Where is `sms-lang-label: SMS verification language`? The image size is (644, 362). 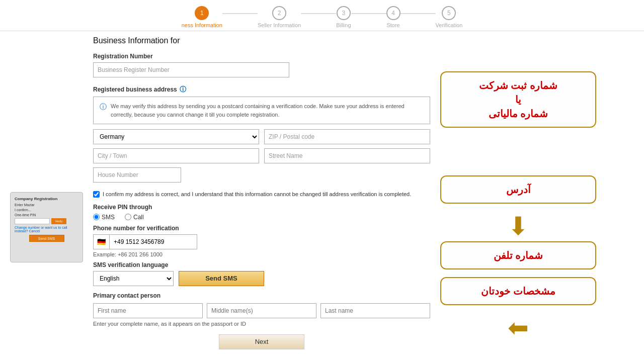 sms-lang-label: SMS verification language is located at coordinates (262, 265).